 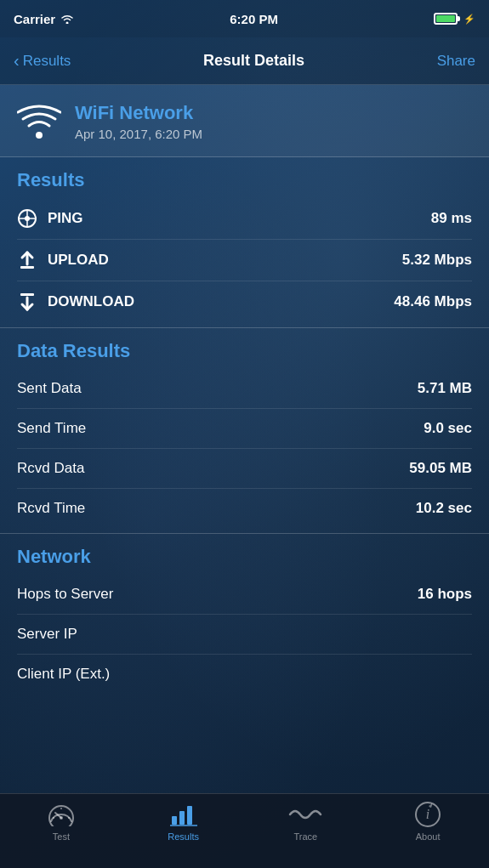 What do you see at coordinates (51, 468) in the screenshot?
I see `rcvd-data-label: Rcvd Data` at bounding box center [51, 468].